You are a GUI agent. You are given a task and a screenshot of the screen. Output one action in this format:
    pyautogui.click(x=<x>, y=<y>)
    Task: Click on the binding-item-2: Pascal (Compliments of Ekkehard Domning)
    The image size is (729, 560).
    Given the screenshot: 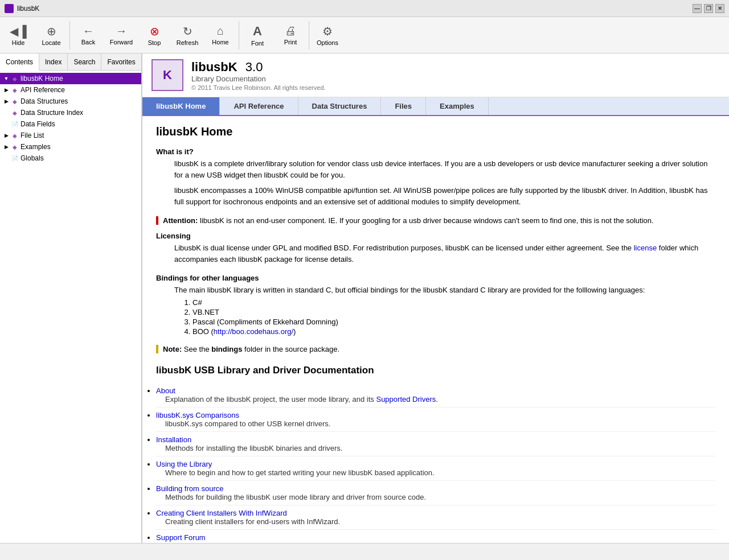 What is the action you would take?
    pyautogui.click(x=454, y=322)
    